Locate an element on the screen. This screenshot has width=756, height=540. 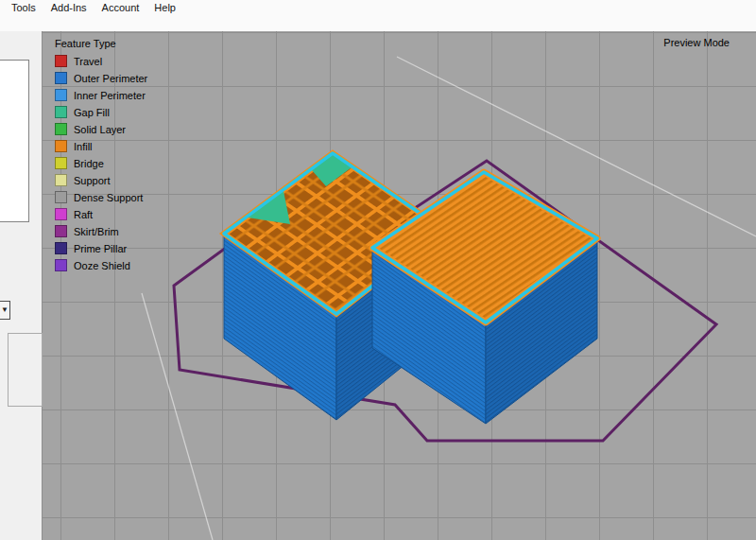
legend-item: Skirt/Brim is located at coordinates (101, 231).